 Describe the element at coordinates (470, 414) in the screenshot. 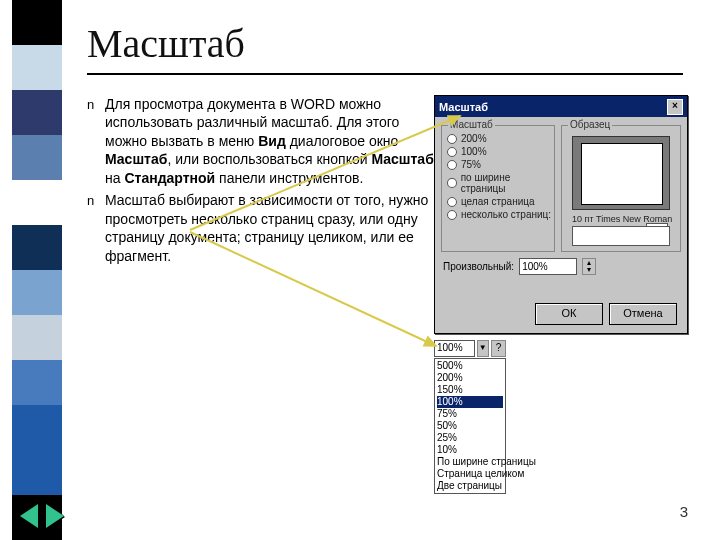

I see `list-item: 75%` at that location.